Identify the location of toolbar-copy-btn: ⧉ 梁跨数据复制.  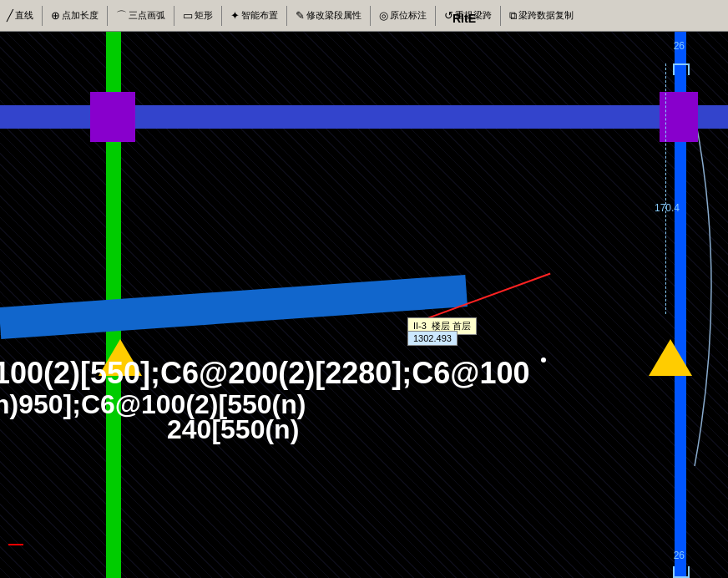
(541, 16).